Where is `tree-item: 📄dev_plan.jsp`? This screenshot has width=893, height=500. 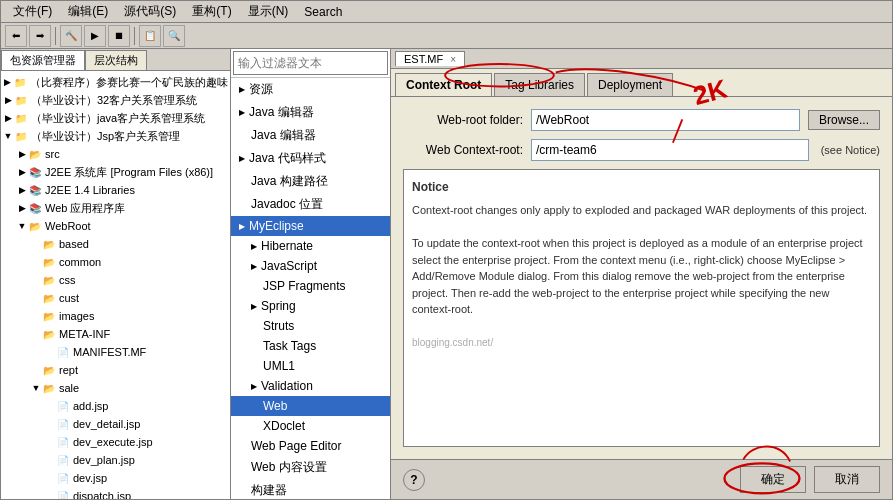 tree-item: 📄dev_plan.jsp is located at coordinates (116, 460).